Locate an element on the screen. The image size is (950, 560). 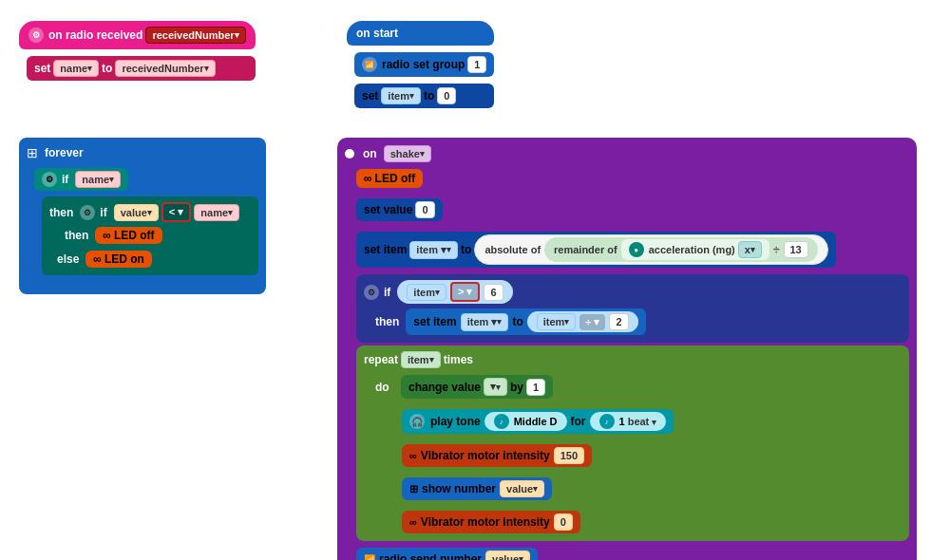
beat-slot: ♪ 1 beat is located at coordinates (628, 421).